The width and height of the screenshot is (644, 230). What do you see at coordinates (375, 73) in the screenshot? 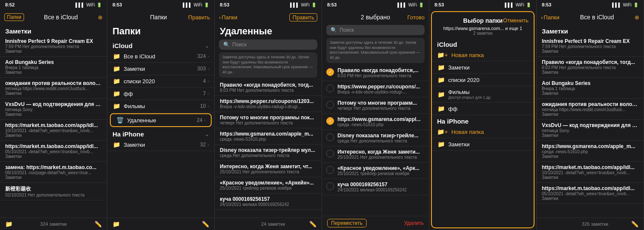
I see `list-item: ✓ Правило «когда понадобится,... 6:03 PM…` at bounding box center [375, 73].